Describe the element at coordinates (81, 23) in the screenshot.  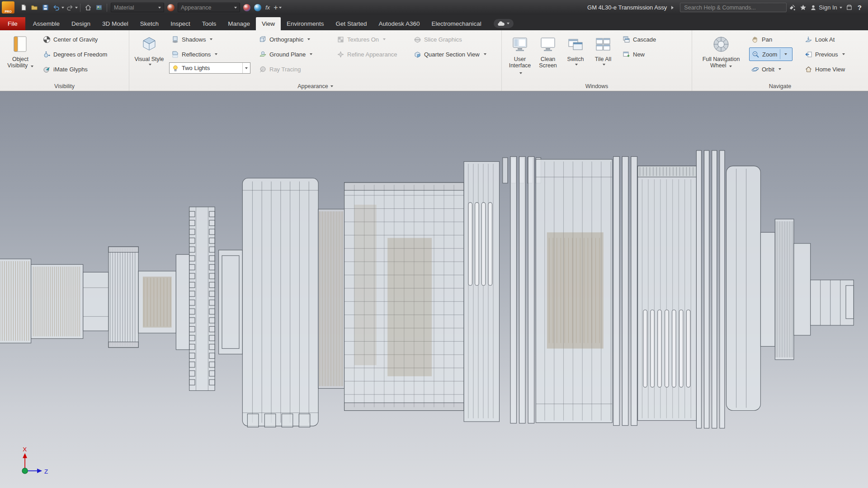
I see `tab-design: Design` at that location.